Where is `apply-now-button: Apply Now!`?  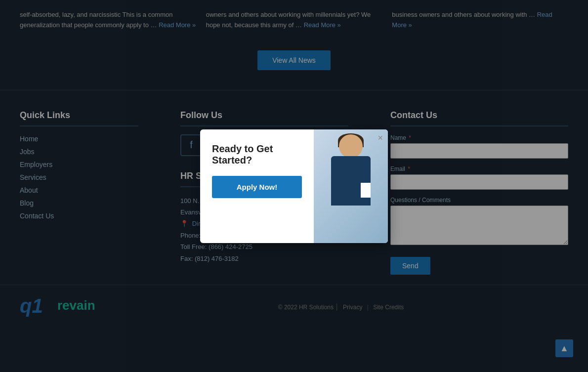 apply-now-button: Apply Now! is located at coordinates (257, 187).